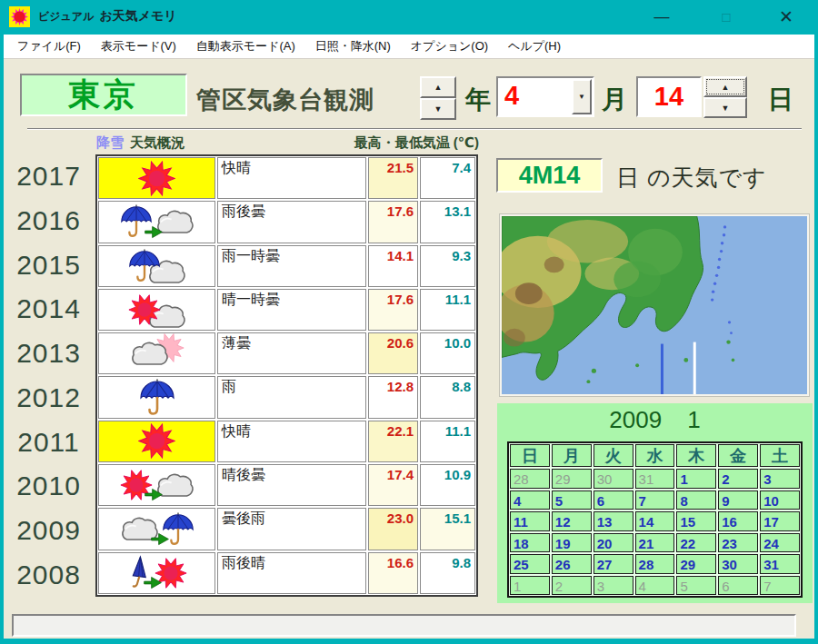 Image resolution: width=818 pixels, height=644 pixels. What do you see at coordinates (393, 310) in the screenshot?
I see `temp-max-cell: 17.6` at bounding box center [393, 310].